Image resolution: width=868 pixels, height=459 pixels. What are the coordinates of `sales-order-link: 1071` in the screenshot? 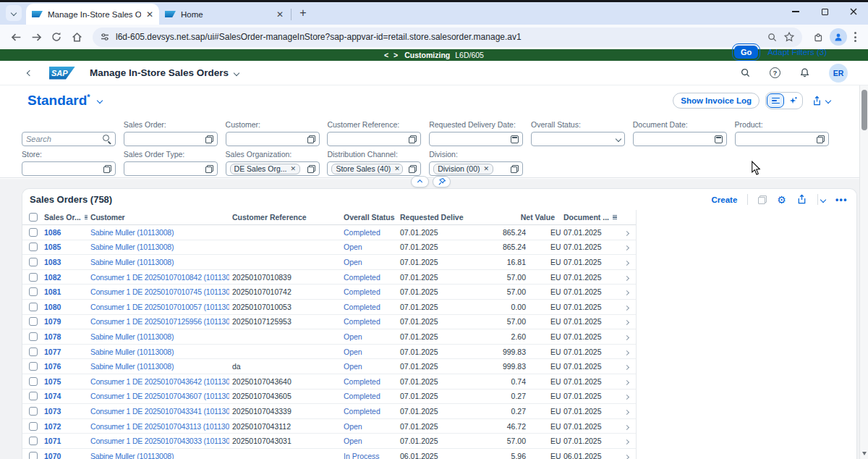 It's located at (64, 441).